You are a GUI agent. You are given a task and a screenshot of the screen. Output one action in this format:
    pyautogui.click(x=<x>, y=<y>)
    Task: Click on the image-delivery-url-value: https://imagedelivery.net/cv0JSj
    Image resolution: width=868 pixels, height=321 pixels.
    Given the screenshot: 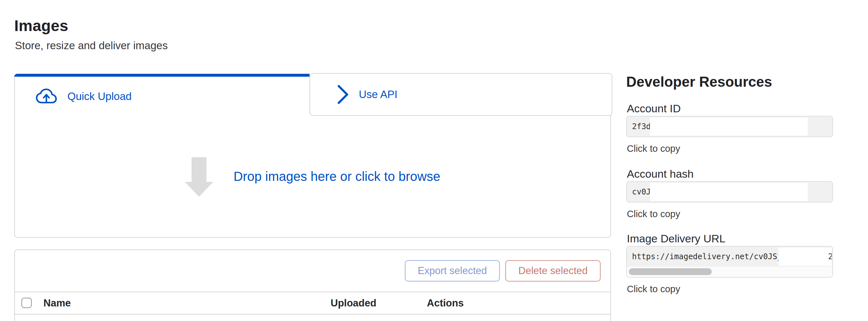 What is the action you would take?
    pyautogui.click(x=707, y=256)
    